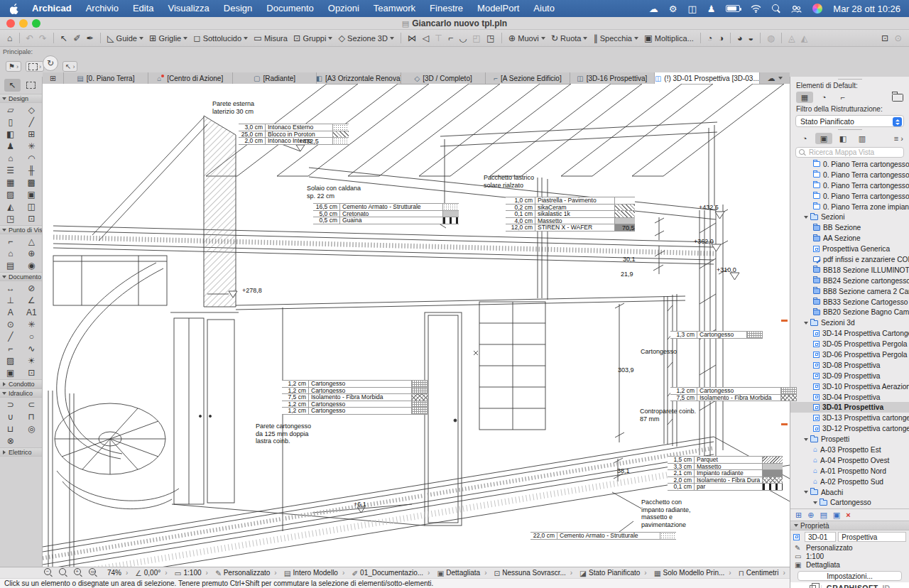 The image size is (909, 588). I want to click on structure-display-control: ▦Solo Modello Prin...›, so click(693, 573).